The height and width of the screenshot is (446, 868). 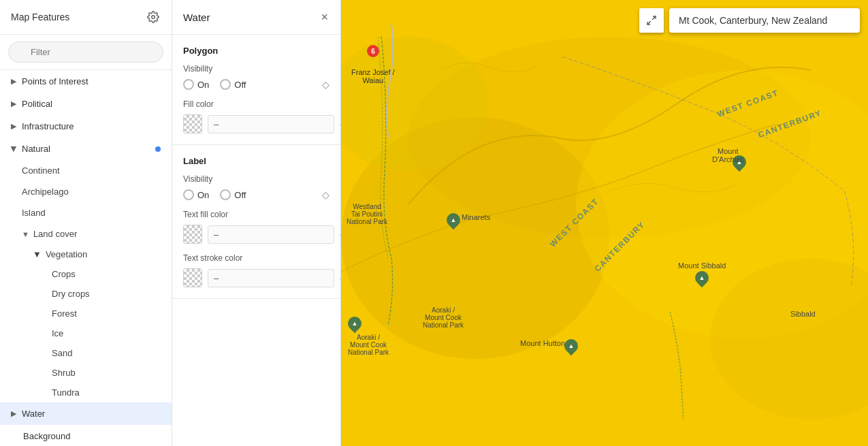 What do you see at coordinates (86, 103) in the screenshot?
I see `sidebar-item-political: ▶ Political` at bounding box center [86, 103].